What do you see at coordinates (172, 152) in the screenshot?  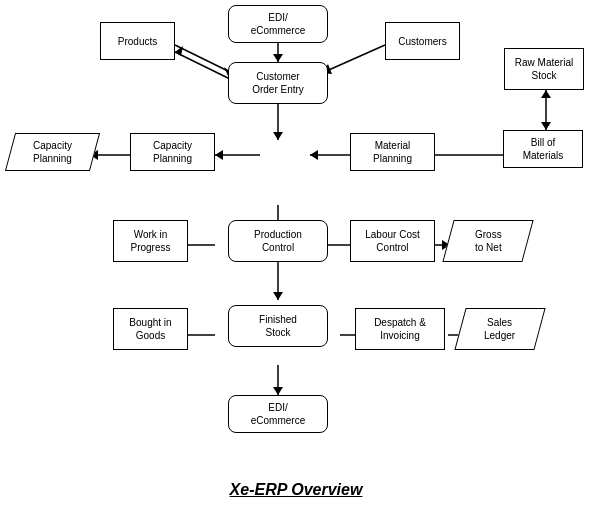 I see `capacity-planning-right-label: CapacityPlanning` at bounding box center [172, 152].